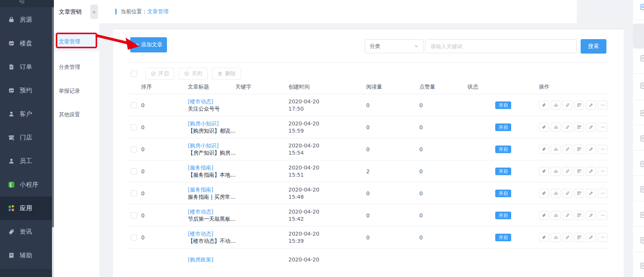  I want to click on sidebar-item-预约: 预约, so click(26, 90).